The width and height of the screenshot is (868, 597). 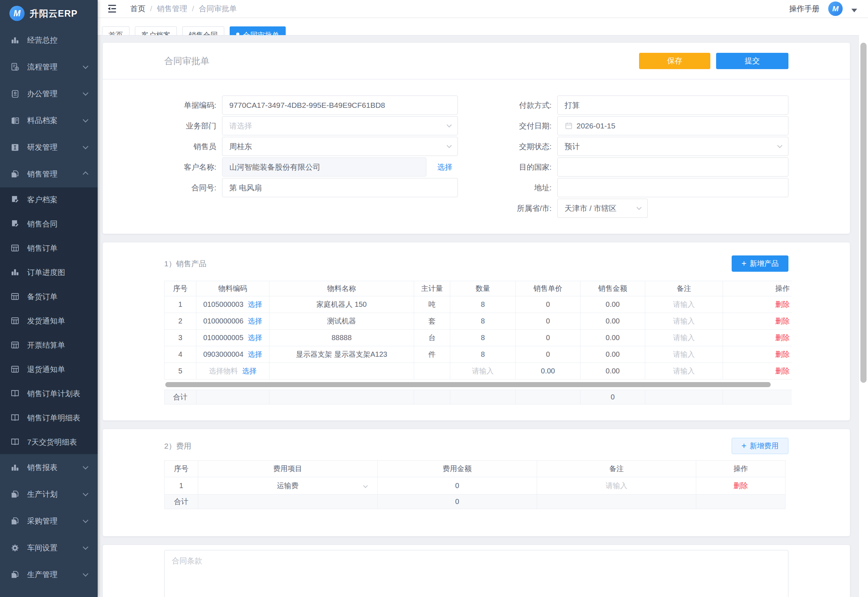 What do you see at coordinates (342, 338) in the screenshot?
I see `cell-material-name: 88888` at bounding box center [342, 338].